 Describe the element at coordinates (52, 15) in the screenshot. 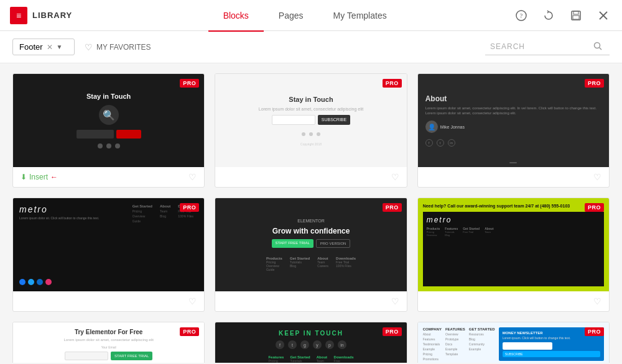

I see `app-title: LIBRARY` at that location.